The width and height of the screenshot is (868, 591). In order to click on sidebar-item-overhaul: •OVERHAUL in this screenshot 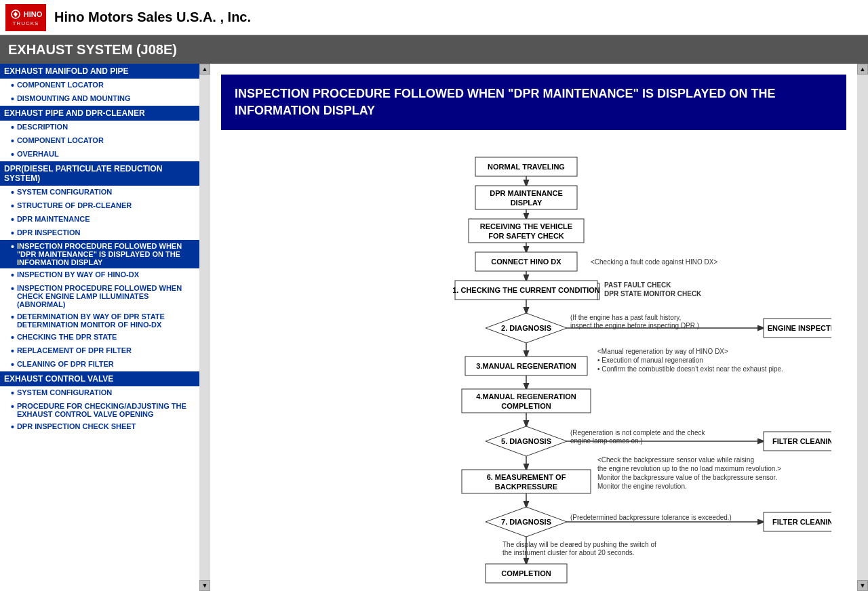, I will do `click(100, 155)`.